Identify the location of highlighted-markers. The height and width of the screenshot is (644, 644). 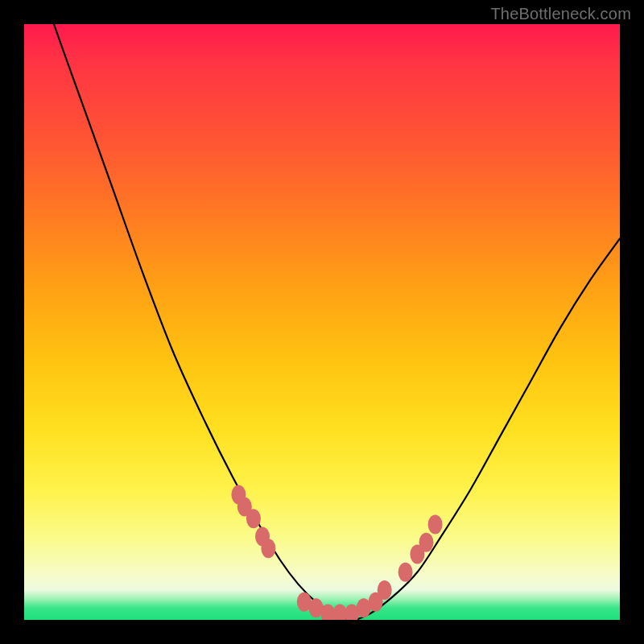
(336, 552).